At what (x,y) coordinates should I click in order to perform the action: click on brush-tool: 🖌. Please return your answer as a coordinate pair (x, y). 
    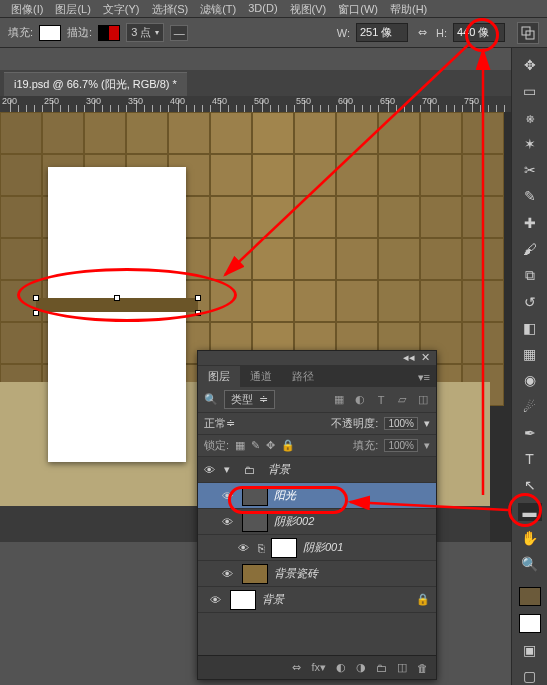
    Looking at the image, I should click on (530, 249).